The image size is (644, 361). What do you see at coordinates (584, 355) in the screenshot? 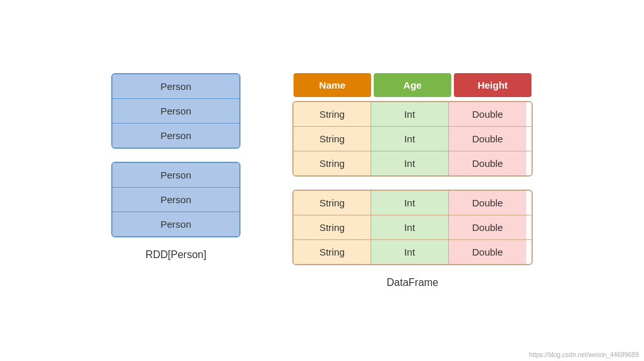
I see `watermark: https://blog.csdn.net/weixin_44699689` at bounding box center [584, 355].